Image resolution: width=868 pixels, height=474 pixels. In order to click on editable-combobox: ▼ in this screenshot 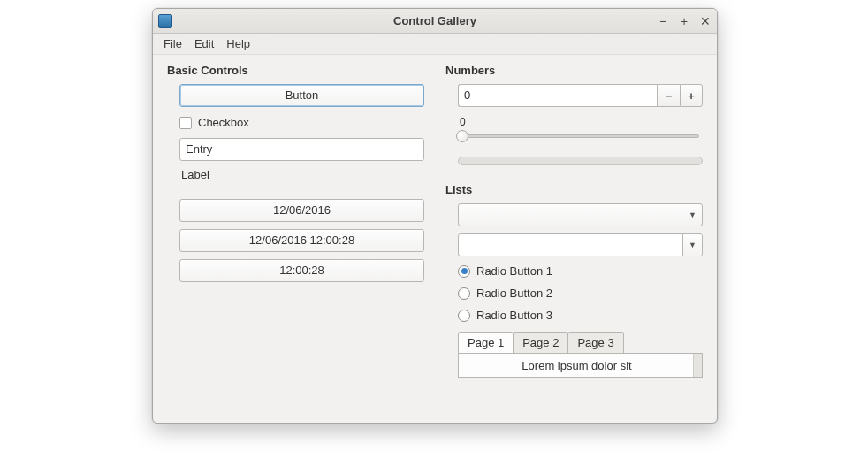, I will do `click(580, 245)`.